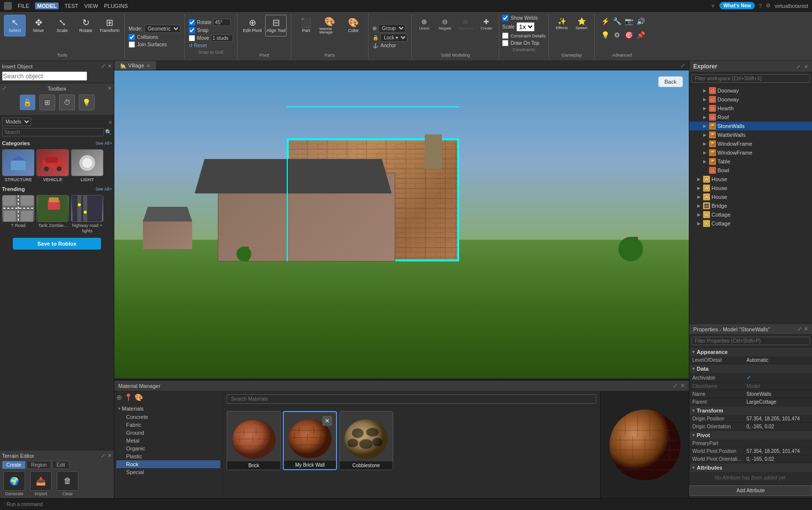 This screenshot has height=510, width=812. What do you see at coordinates (798, 67) in the screenshot?
I see `explorer-expand: ⤢` at bounding box center [798, 67].